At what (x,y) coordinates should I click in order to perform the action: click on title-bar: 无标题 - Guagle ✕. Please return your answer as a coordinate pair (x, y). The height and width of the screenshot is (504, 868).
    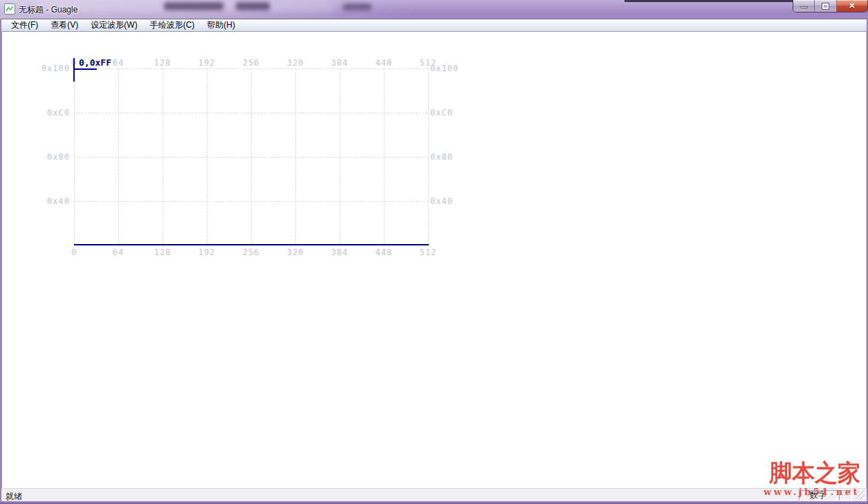
    Looking at the image, I should click on (434, 10).